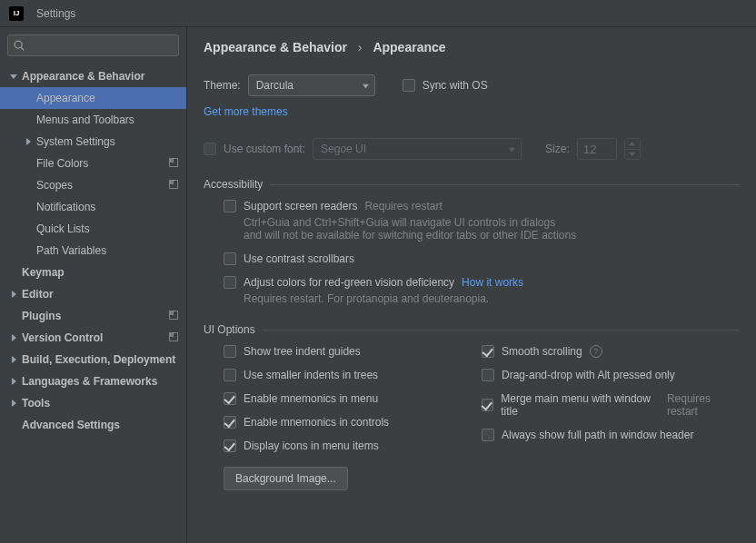  What do you see at coordinates (245, 112) in the screenshot?
I see `get-more-themes-link: Get more themes` at bounding box center [245, 112].